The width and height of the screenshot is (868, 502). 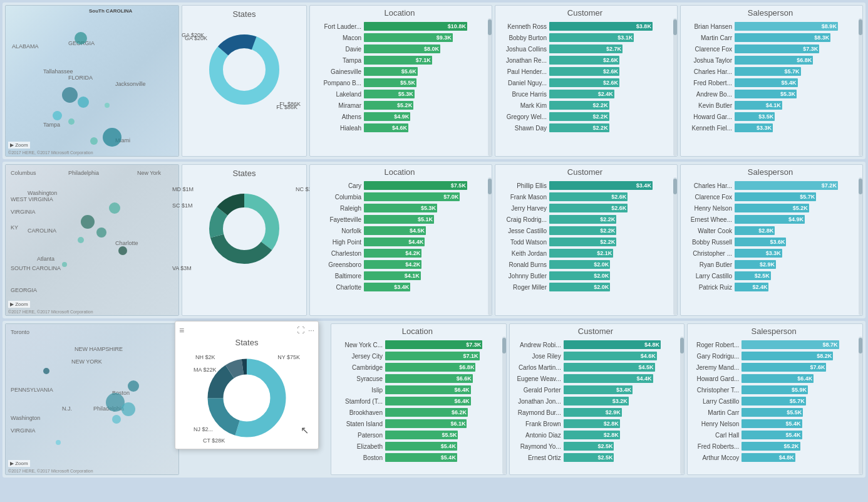 I want to click on bar-container: $8.7K, so click(x=799, y=345).